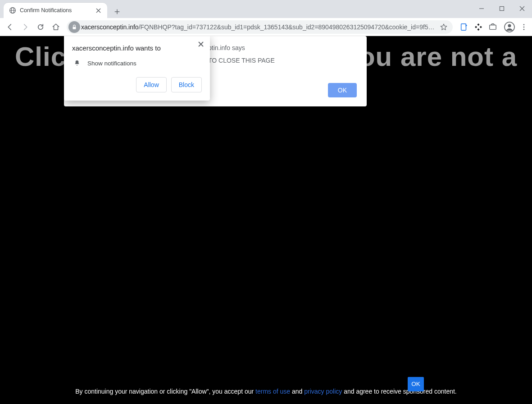 The width and height of the screenshot is (532, 404). I want to click on consent-text-suffix: and agree to receive sponsored content., so click(399, 391).